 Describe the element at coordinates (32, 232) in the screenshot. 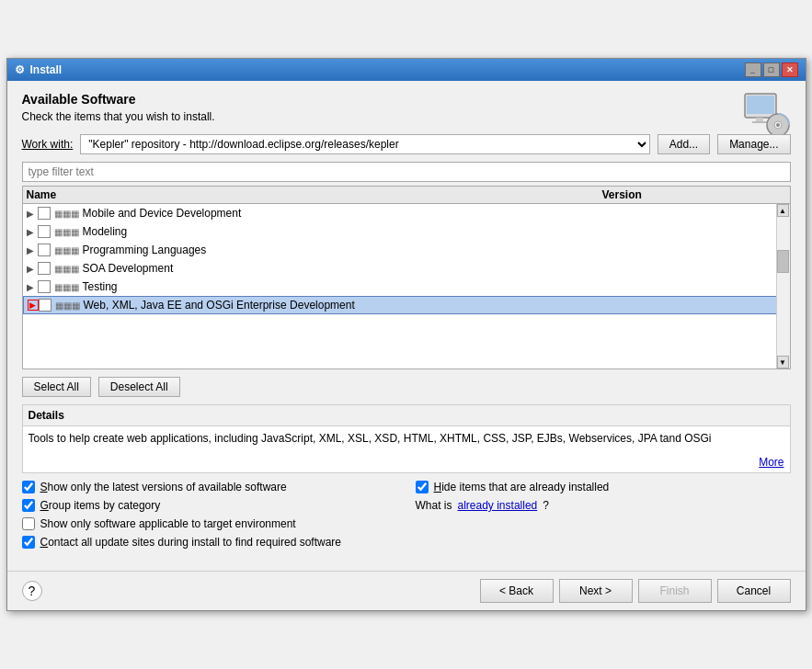

I see `expand-arrow-2: ▶` at that location.